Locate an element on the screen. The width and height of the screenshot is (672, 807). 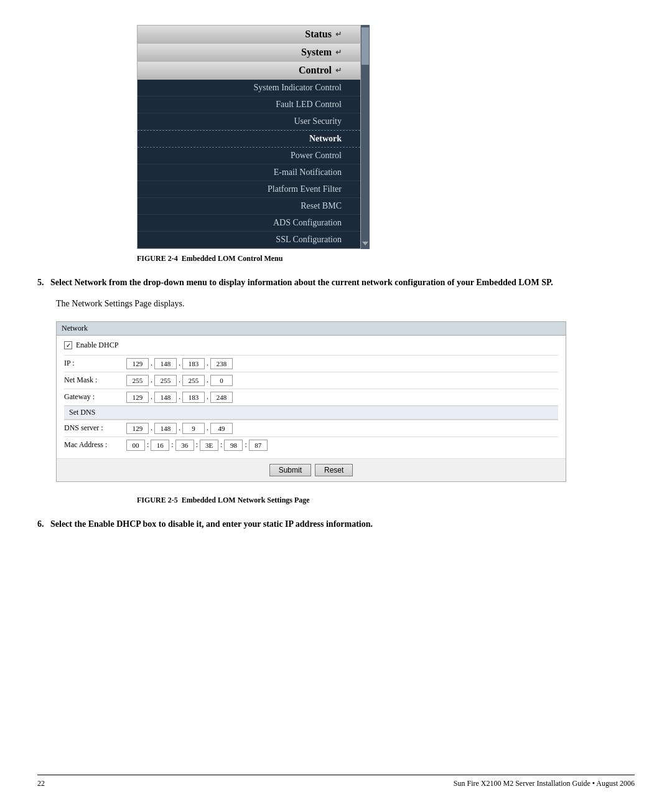
scrollbar-thumb is located at coordinates (365, 46).